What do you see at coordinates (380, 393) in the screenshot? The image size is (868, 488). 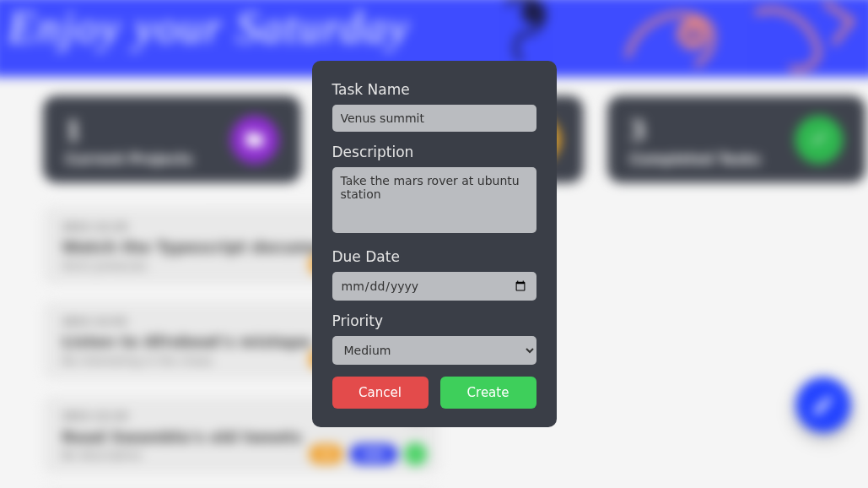 I see `cancel-button: Cancel` at bounding box center [380, 393].